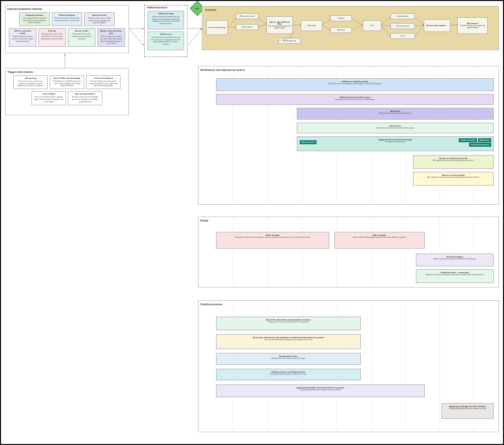  Describe the element at coordinates (217, 28) in the screenshot. I see `node-landing: Simulator landing page` at that location.